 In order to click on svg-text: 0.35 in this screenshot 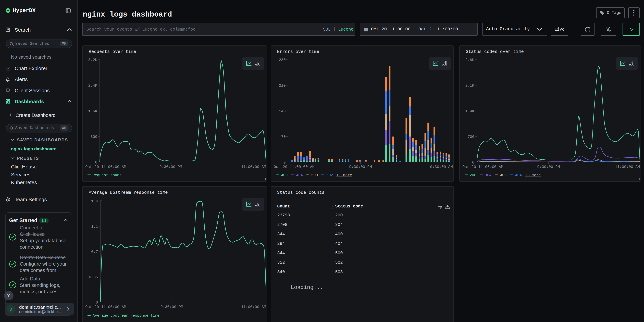, I will do `click(94, 277)`.